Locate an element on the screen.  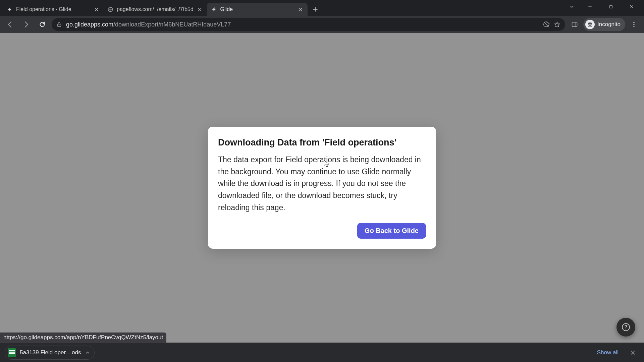
status-bar-link: https://go.glideapps.com/app/nYBDFufPneC… is located at coordinates (83, 338).